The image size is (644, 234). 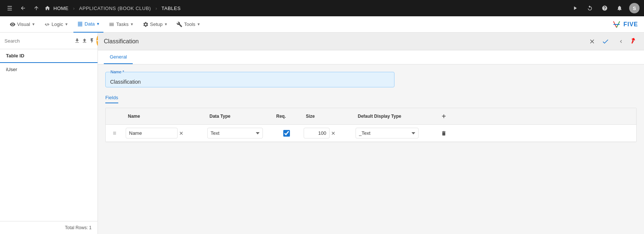 I want to click on drag-handle: ≡, so click(x=115, y=133).